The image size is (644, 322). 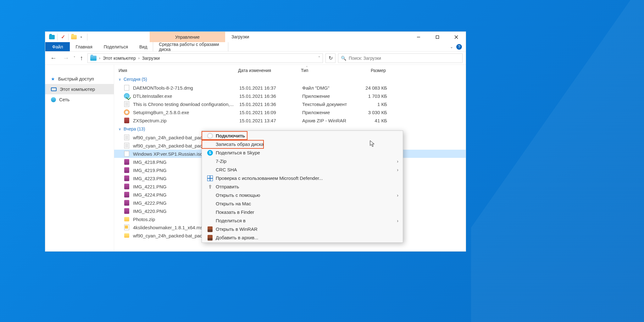 What do you see at coordinates (419, 37) in the screenshot?
I see `minimize-button` at bounding box center [419, 37].